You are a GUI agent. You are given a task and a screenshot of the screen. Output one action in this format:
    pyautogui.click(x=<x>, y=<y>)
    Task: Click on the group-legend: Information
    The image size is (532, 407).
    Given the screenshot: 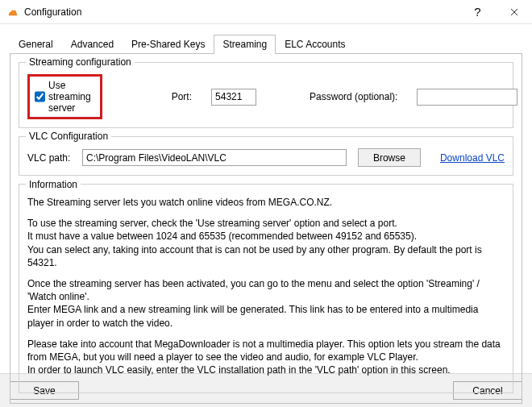 What is the action you would take?
    pyautogui.click(x=53, y=185)
    